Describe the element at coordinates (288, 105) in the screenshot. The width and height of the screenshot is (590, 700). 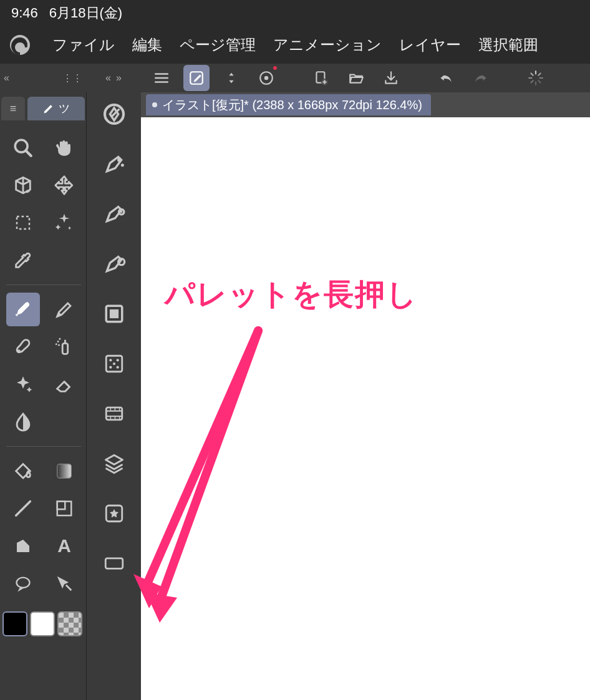
I see `document-tab: イラスト[復元]* (2388 x 1668px 72dpi 126.4%)` at that location.